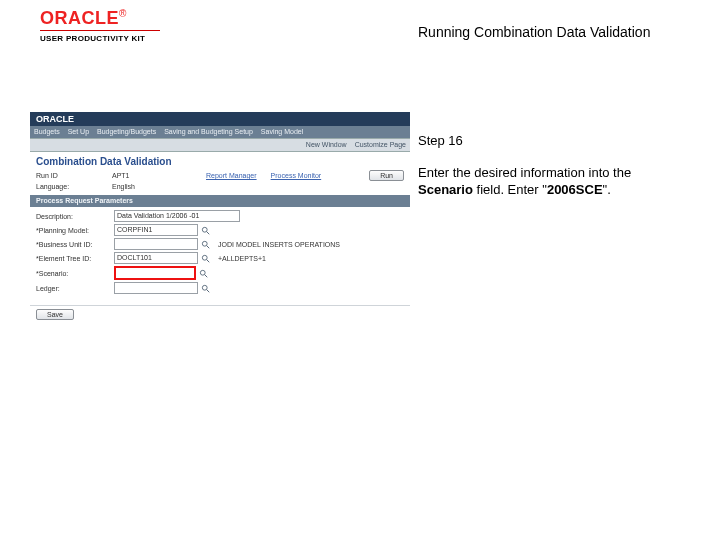  What do you see at coordinates (548, 141) in the screenshot?
I see `step-label: Step 16` at bounding box center [548, 141].